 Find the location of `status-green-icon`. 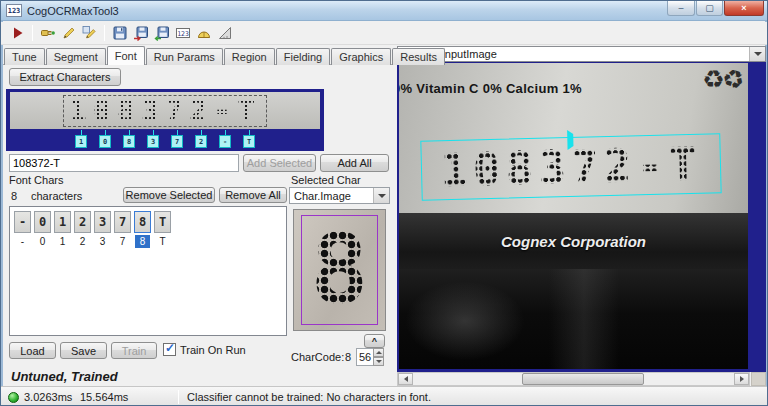

status-green-icon is located at coordinates (14, 398).